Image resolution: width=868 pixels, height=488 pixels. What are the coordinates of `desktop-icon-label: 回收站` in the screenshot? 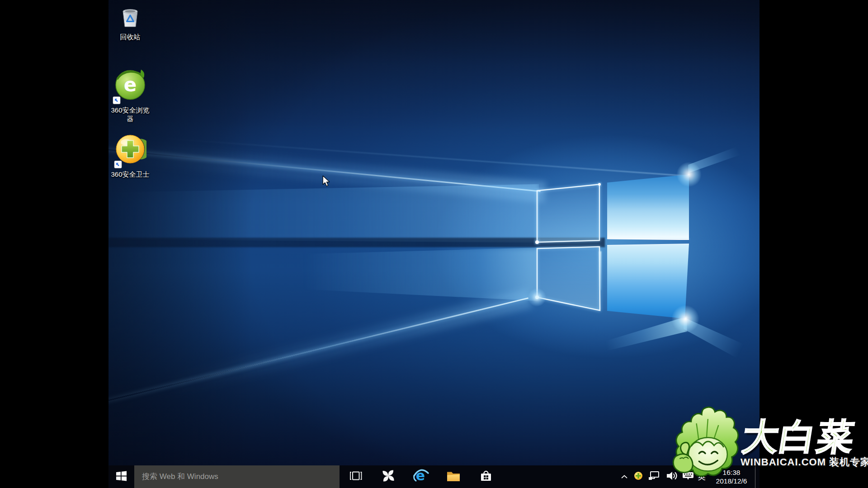 It's located at (130, 37).